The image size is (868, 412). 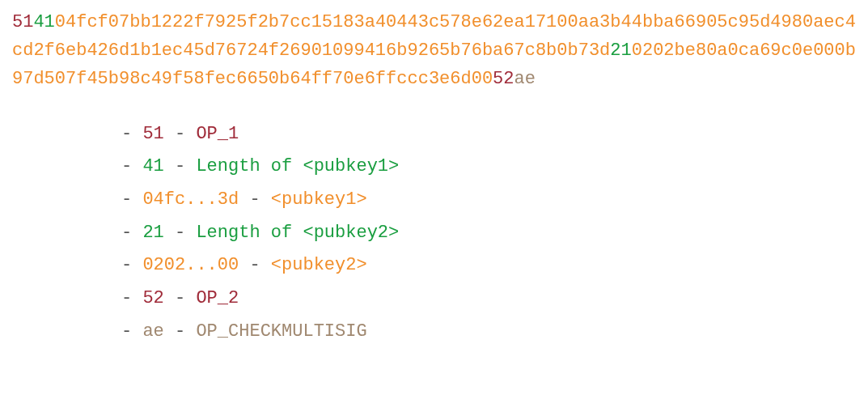 I want to click on legend-byte: 04fc...3d, so click(x=191, y=199).